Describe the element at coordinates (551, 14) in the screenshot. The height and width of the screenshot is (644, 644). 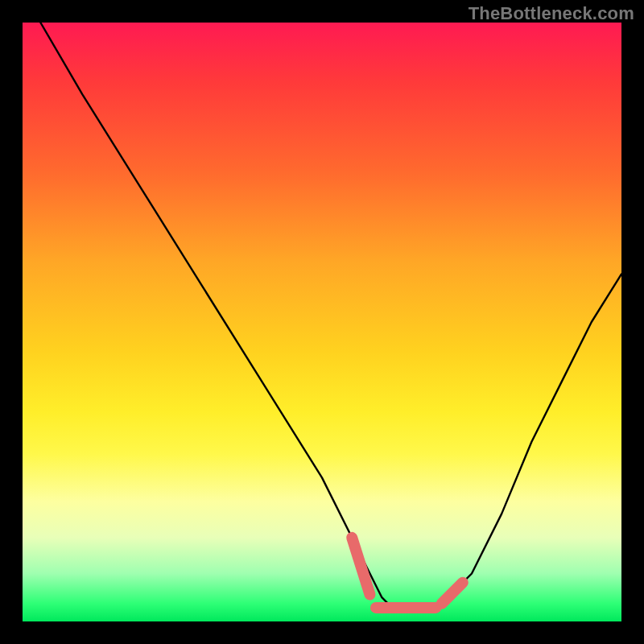
I see `watermark-text: TheBottleneck.com` at that location.